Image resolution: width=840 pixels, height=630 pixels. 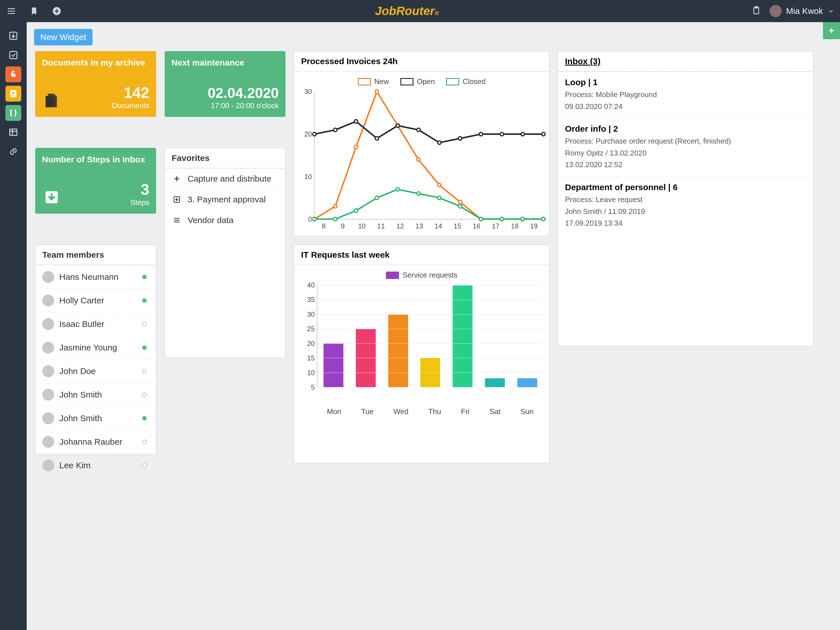 What do you see at coordinates (34, 11) in the screenshot?
I see `bookmark-icon` at bounding box center [34, 11].